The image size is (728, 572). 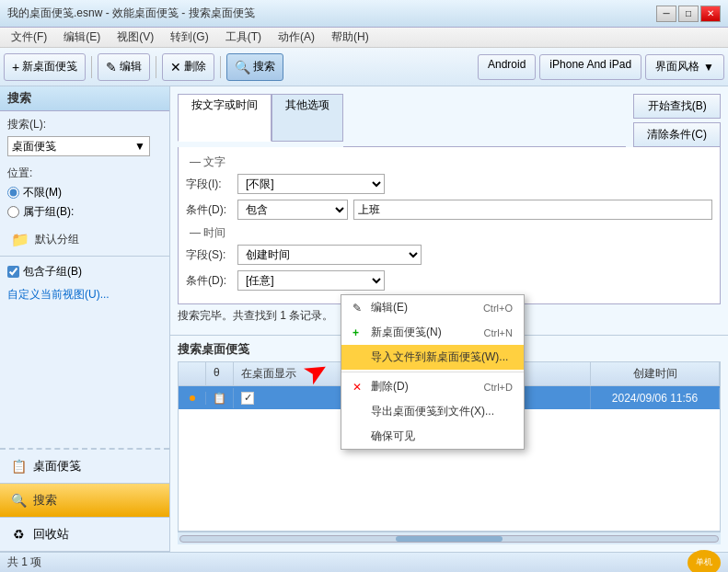 What do you see at coordinates (18, 466) in the screenshot?
I see `notes-icon: 📋` at bounding box center [18, 466].